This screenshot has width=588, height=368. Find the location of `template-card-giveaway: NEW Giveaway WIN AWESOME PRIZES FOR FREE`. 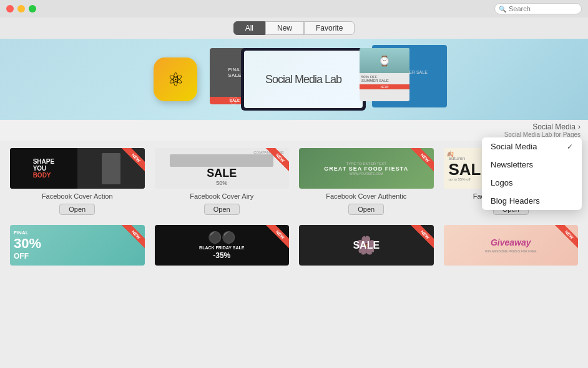

template-card-giveaway: NEW Giveaway WIN AWESOME PRIZES FOR FREE is located at coordinates (511, 245).